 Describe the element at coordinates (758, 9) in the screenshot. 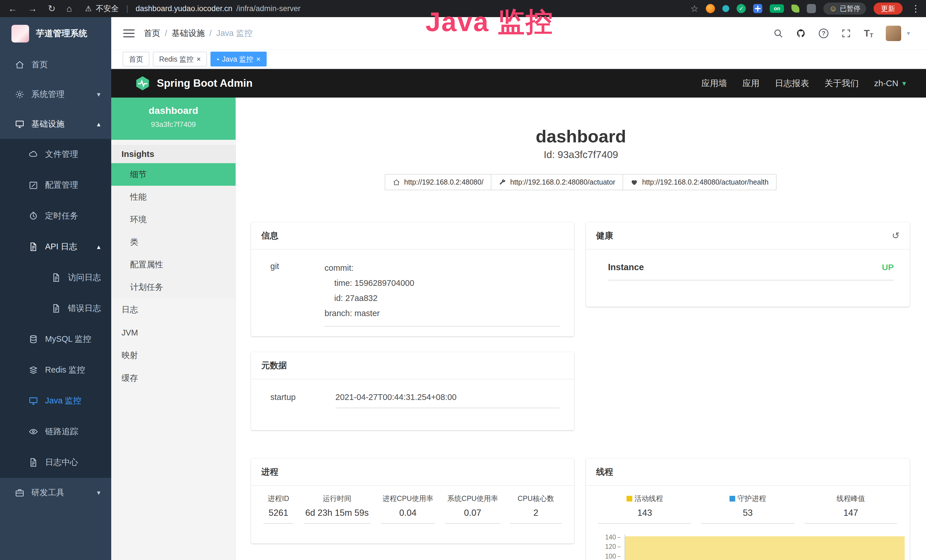

I see `extension-icon-grid` at that location.